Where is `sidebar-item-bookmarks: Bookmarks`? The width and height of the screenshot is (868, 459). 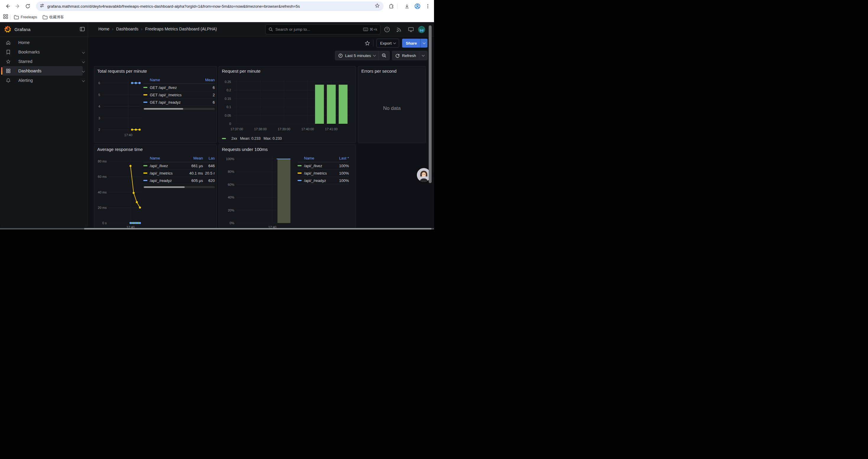
sidebar-item-bookmarks: Bookmarks is located at coordinates (42, 52).